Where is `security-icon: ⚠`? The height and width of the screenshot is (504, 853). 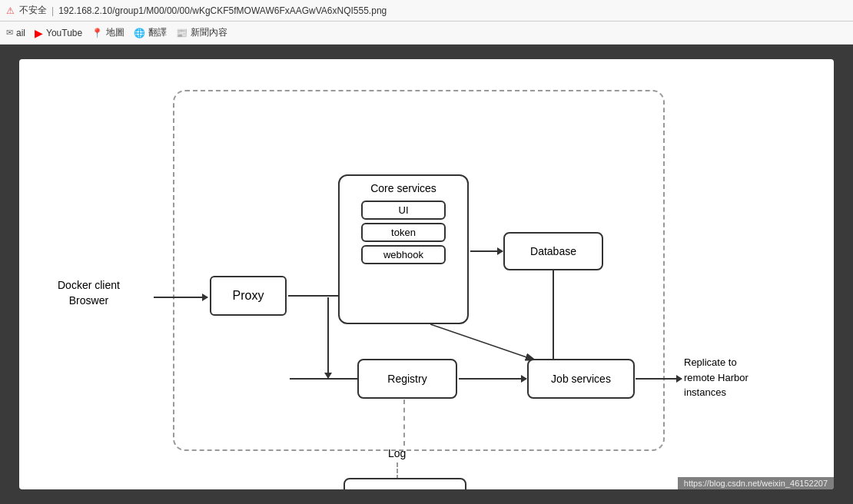 security-icon: ⚠ is located at coordinates (11, 11).